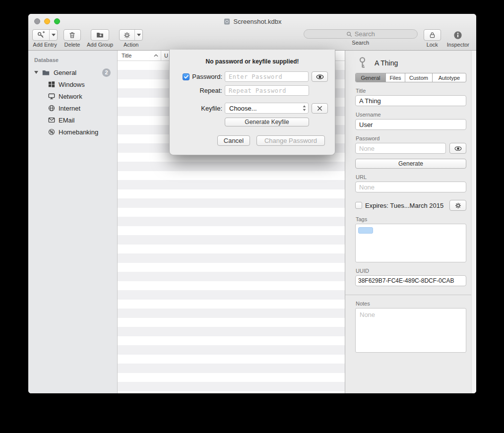 This screenshot has width=504, height=433. Describe the element at coordinates (66, 120) in the screenshot. I see `sidebar-item-label: EMail` at that location.